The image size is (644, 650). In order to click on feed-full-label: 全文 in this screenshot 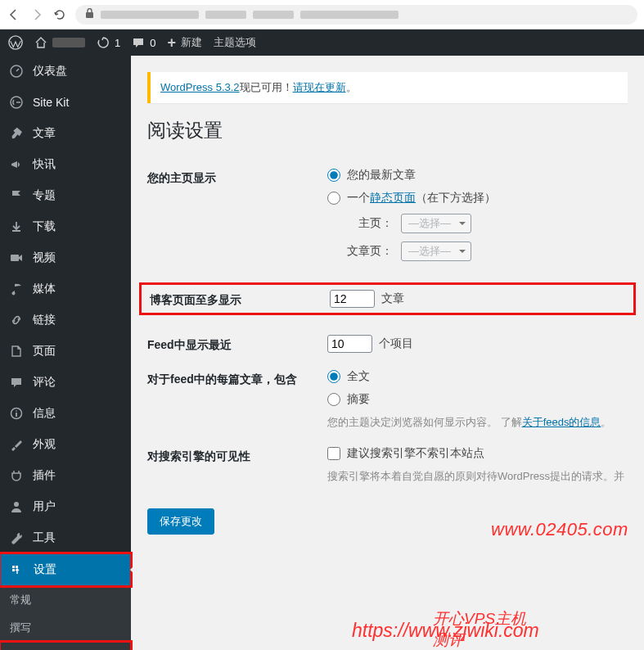, I will do `click(358, 377)`.